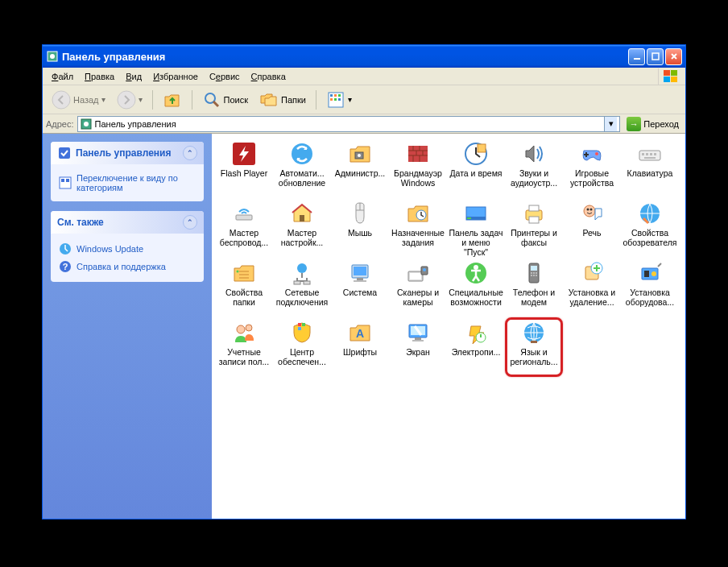  I want to click on panel-see-also: См. также ⌃ Windows Update ? Справка и п…, so click(127, 246).